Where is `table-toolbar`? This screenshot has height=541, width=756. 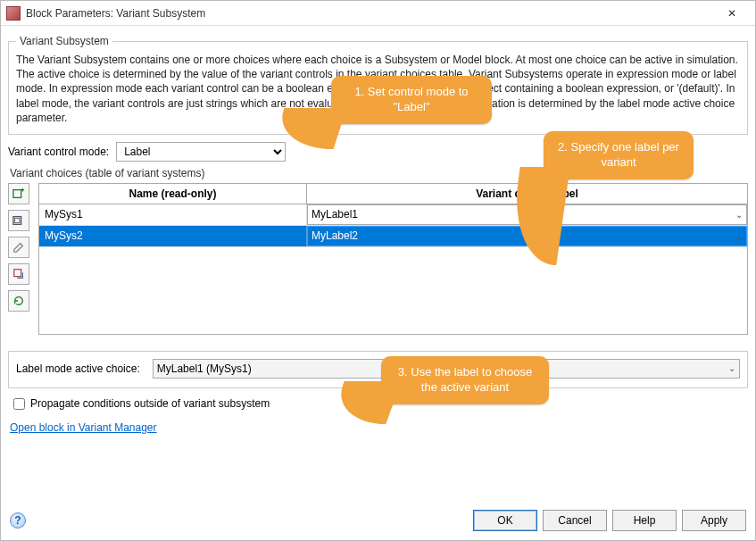
table-toolbar is located at coordinates (21, 259).